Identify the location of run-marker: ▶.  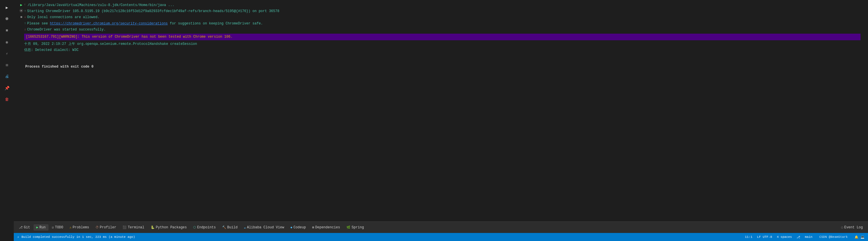
(22, 5).